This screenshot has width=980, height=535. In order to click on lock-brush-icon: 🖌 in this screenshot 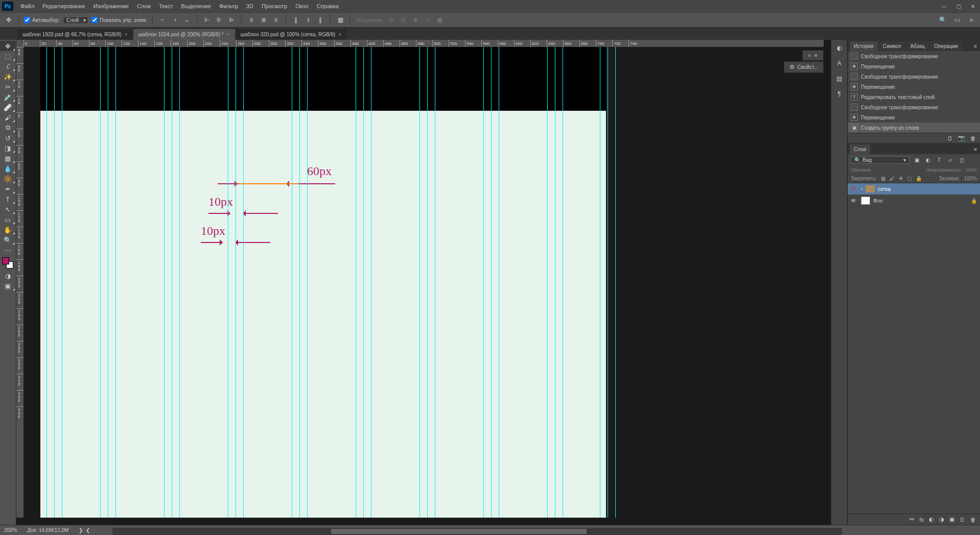, I will do `click(892, 179)`.